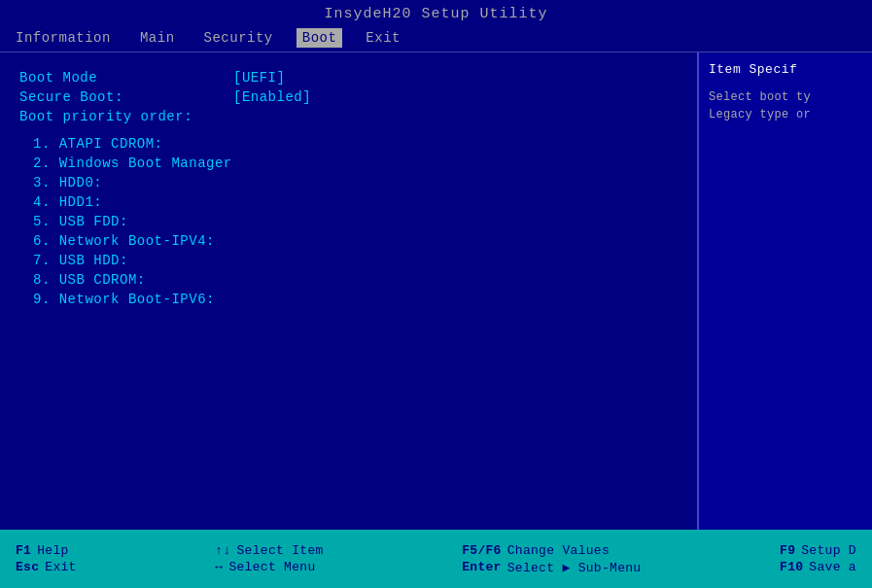  I want to click on boot-item-5: 5. USB FDD:, so click(348, 222).